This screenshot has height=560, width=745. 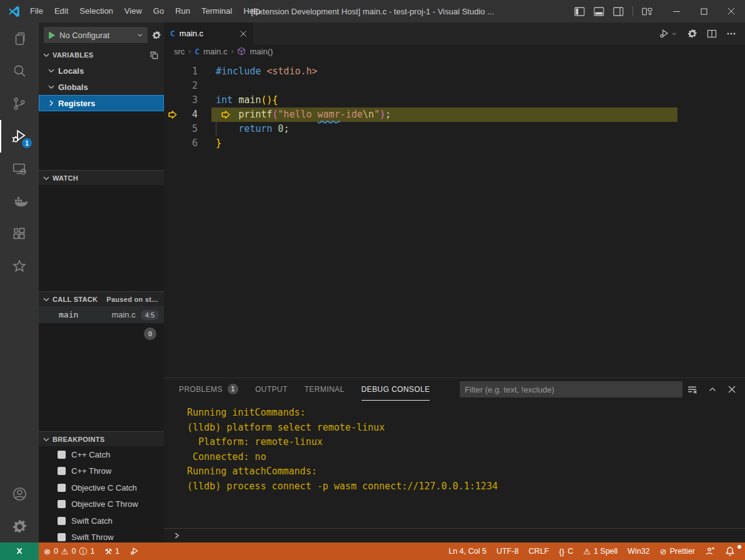 What do you see at coordinates (159, 11) in the screenshot?
I see `menu-go: Go` at bounding box center [159, 11].